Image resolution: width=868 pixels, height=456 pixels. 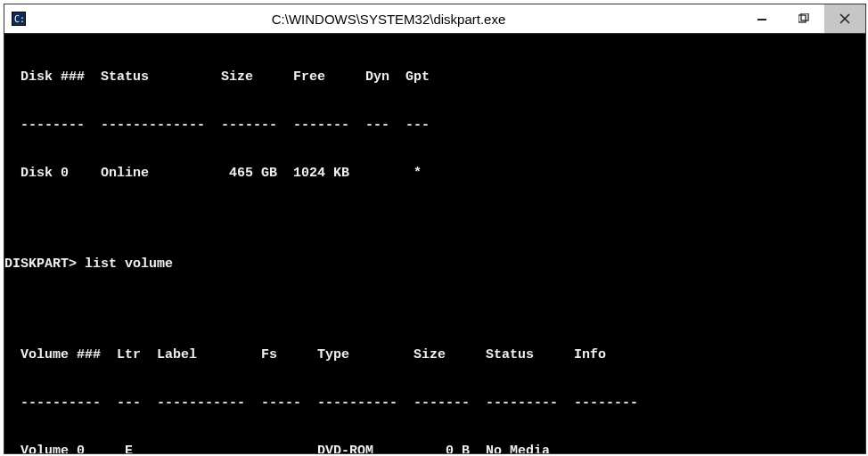 What do you see at coordinates (804, 19) in the screenshot?
I see `window-buttons` at bounding box center [804, 19].